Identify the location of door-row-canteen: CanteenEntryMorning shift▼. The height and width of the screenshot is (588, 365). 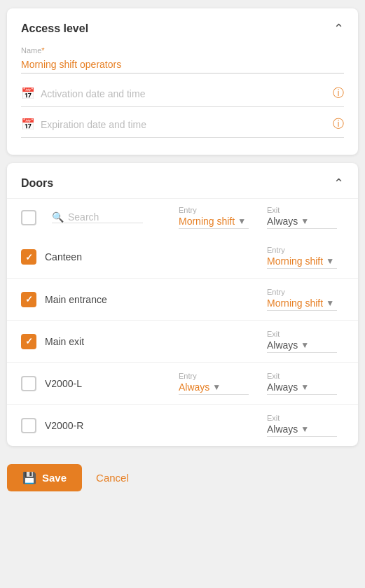
(182, 257).